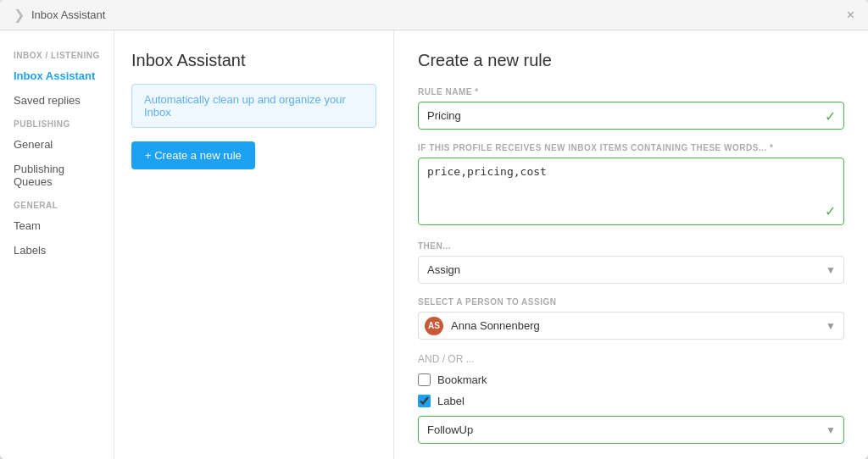 This screenshot has width=868, height=459. I want to click on rule-name-input, so click(631, 115).